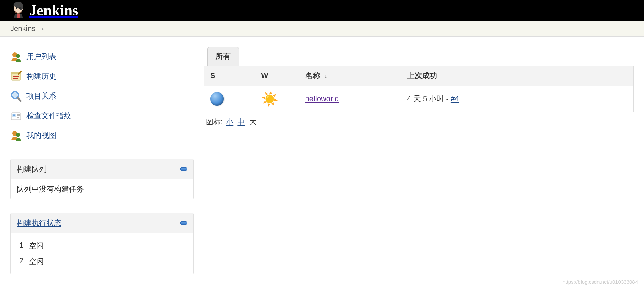  What do you see at coordinates (20, 262) in the screenshot?
I see `executor-number: 2` at bounding box center [20, 262].